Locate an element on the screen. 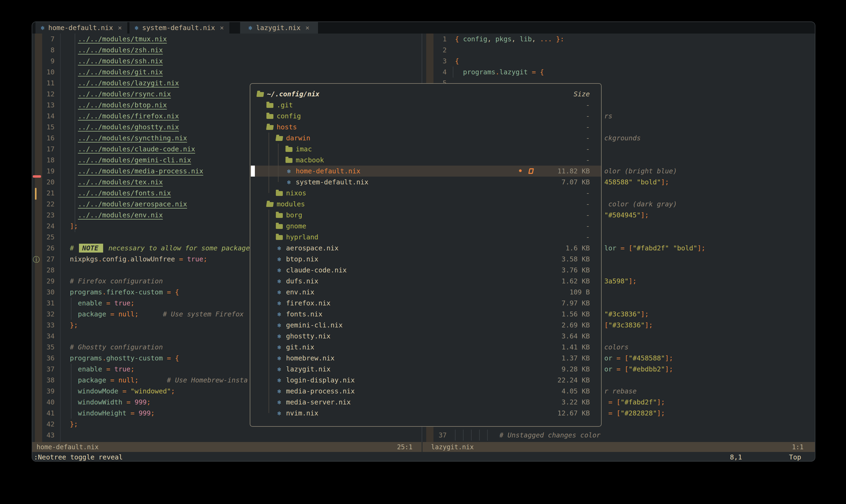 The width and height of the screenshot is (846, 504). code-line-43: 43 is located at coordinates (227, 435).